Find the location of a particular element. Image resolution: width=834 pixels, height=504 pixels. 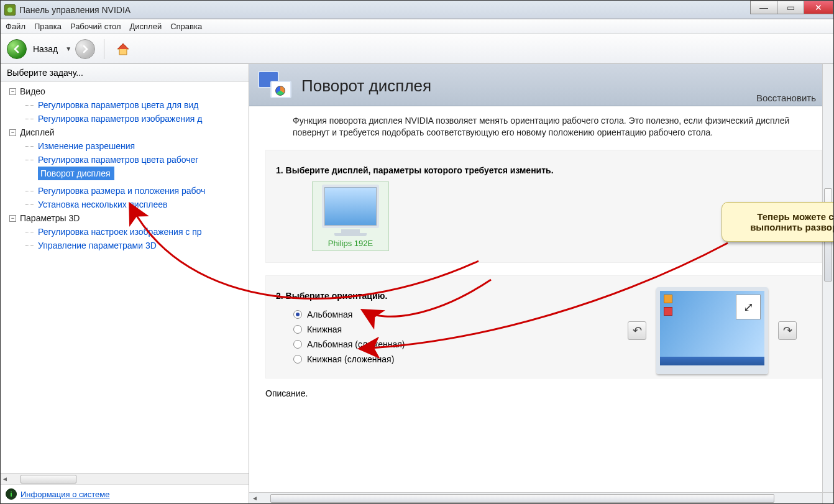

titlebar: Панель управления NVIDIA — ▭ ✕ is located at coordinates (417, 10).